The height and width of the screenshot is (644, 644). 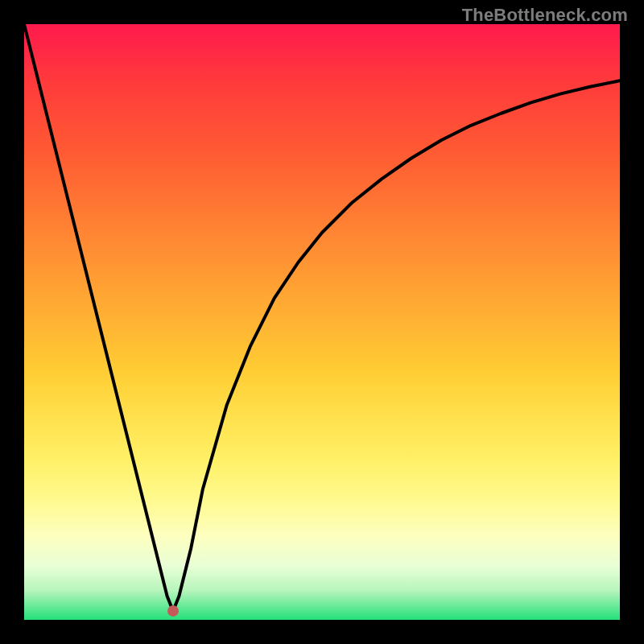 I want to click on minimum-marker, so click(x=173, y=611).